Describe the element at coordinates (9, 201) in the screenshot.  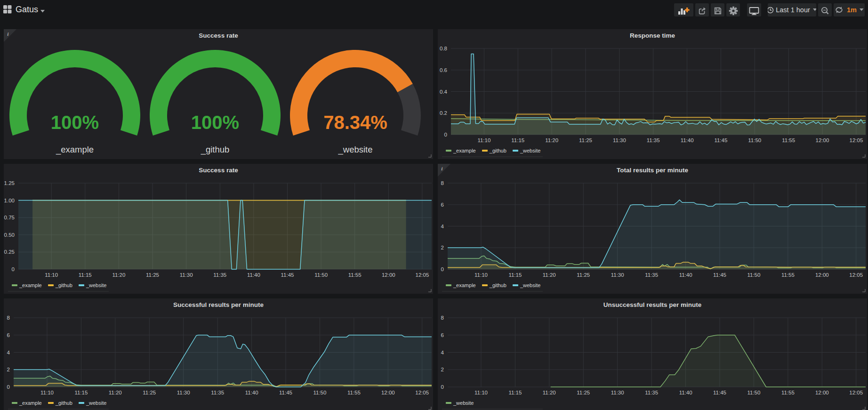
I see `svg-text: 1.00` at that location.